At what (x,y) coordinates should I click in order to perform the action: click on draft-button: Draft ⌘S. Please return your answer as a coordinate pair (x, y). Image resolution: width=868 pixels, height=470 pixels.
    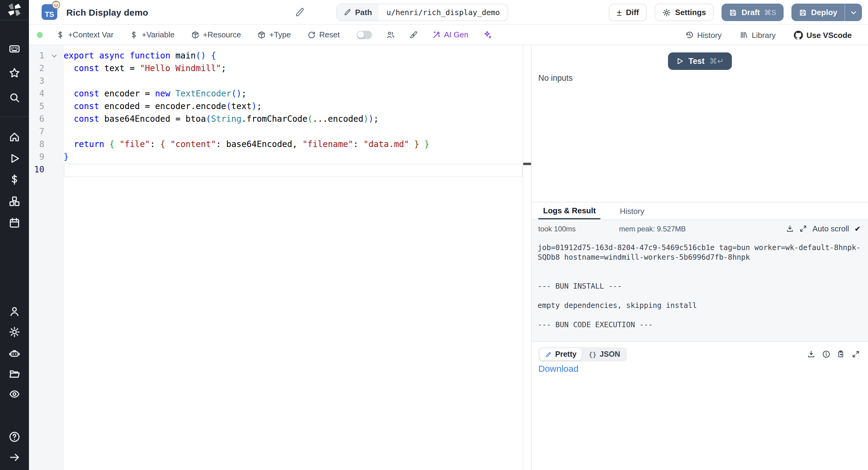
    Looking at the image, I should click on (753, 12).